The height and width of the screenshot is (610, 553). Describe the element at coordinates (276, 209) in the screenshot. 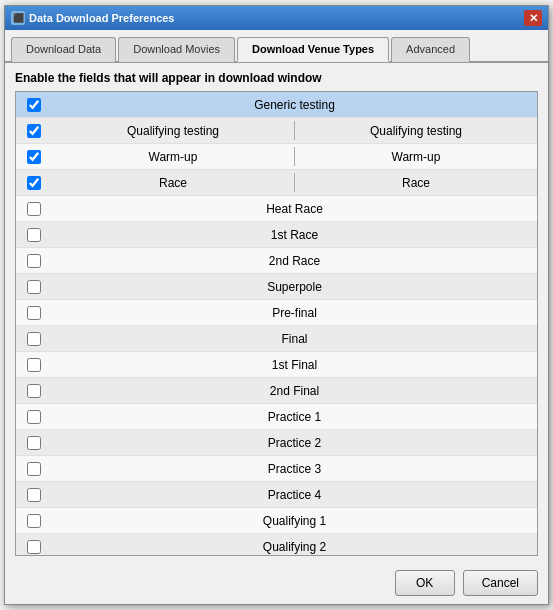

I see `list-item: Heat Race` at that location.